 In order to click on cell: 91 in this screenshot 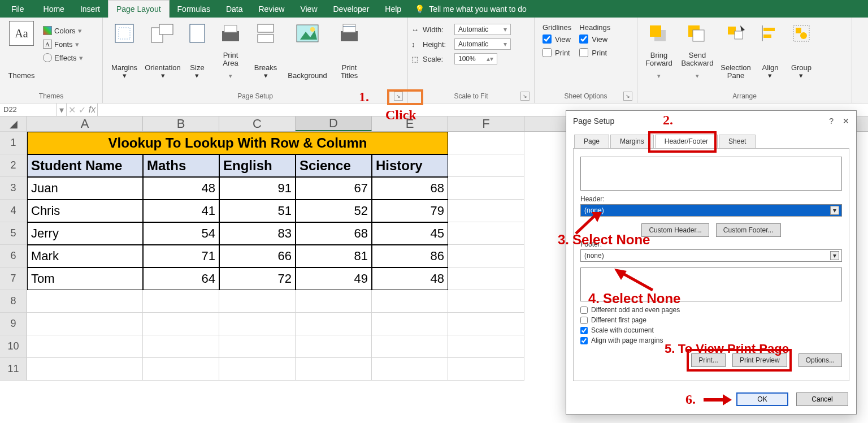, I will do `click(258, 188)`.